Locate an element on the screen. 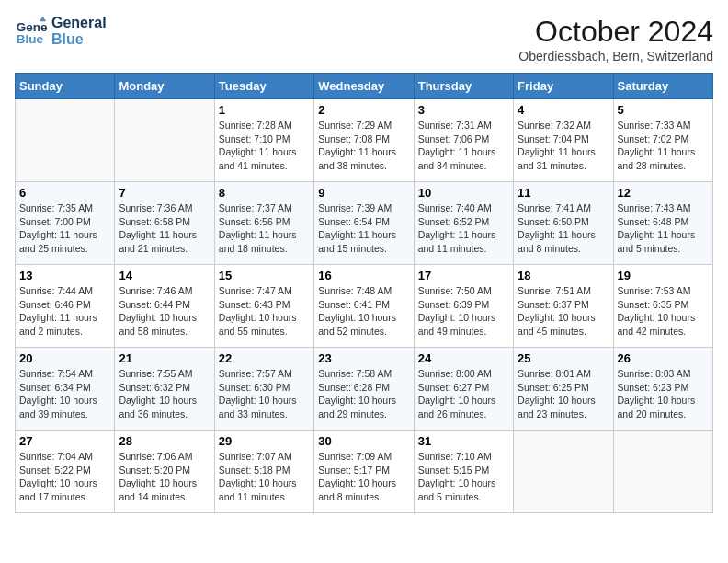 This screenshot has height=563, width=728. week-row-2: 6Sunrise: 7:35 AMSunset: 7:00 PMDaylight… is located at coordinates (364, 224).